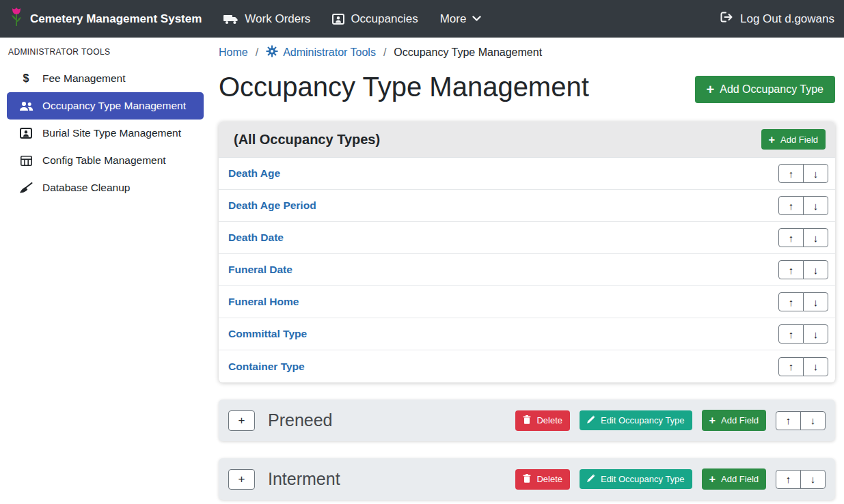 The width and height of the screenshot is (844, 504). I want to click on top-navbar: Cemetery Management System Work Orders O…, so click(422, 19).